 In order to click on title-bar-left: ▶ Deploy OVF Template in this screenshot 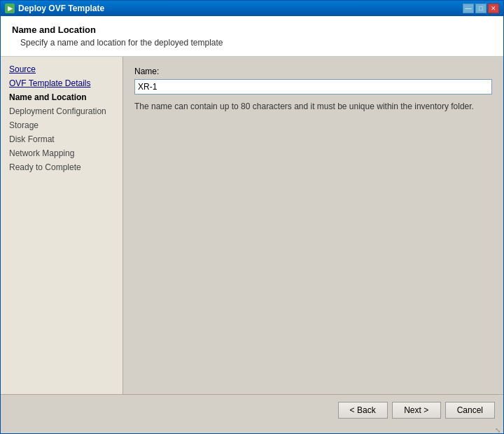, I will do `click(55, 8)`.